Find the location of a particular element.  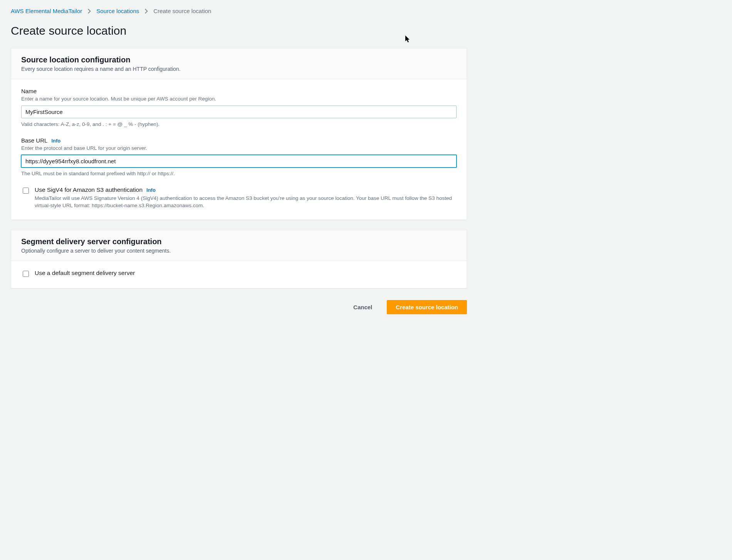

panel-title: Source location configuration is located at coordinates (239, 60).